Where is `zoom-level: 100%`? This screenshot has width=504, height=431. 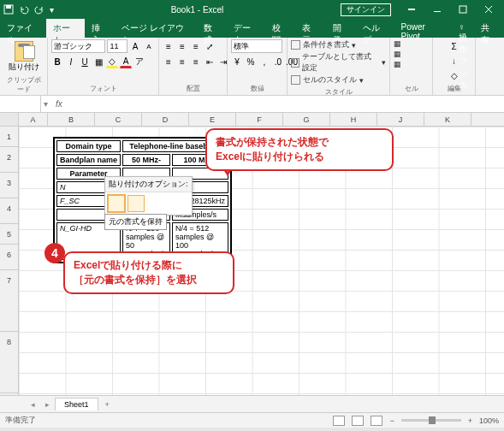
zoom-level: 100% is located at coordinates (489, 421).